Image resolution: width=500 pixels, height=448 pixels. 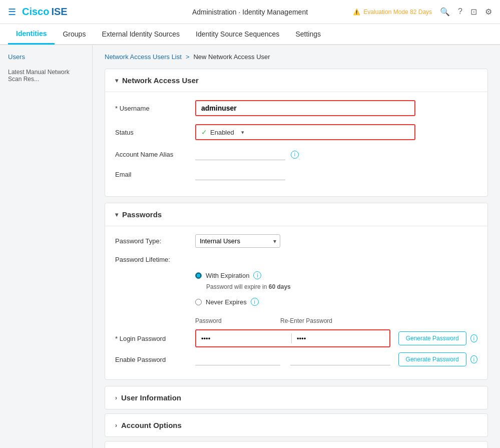 I want to click on status-text: Enabled, so click(x=222, y=132).